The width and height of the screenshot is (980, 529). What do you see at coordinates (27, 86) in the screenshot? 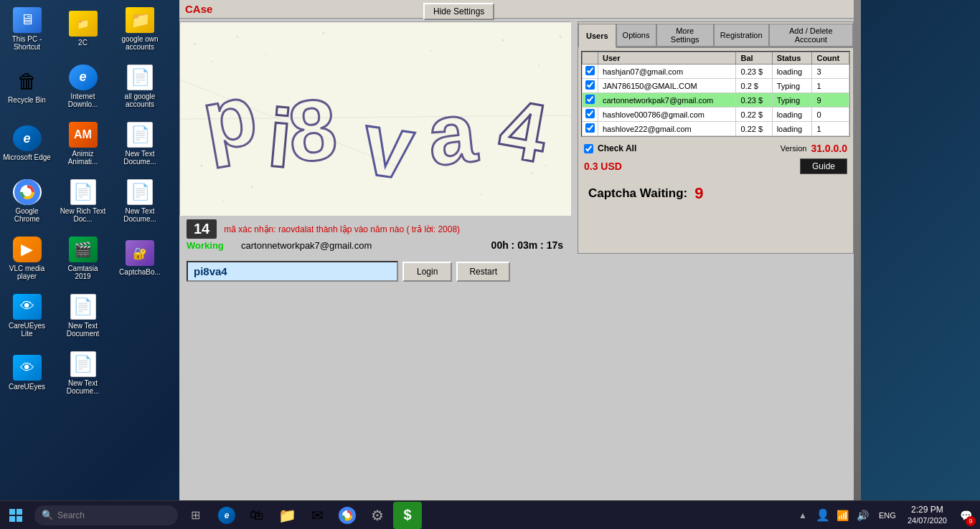
I see `desktop-icon-recycle-bin: 🗑 Recycle Bin` at bounding box center [27, 86].